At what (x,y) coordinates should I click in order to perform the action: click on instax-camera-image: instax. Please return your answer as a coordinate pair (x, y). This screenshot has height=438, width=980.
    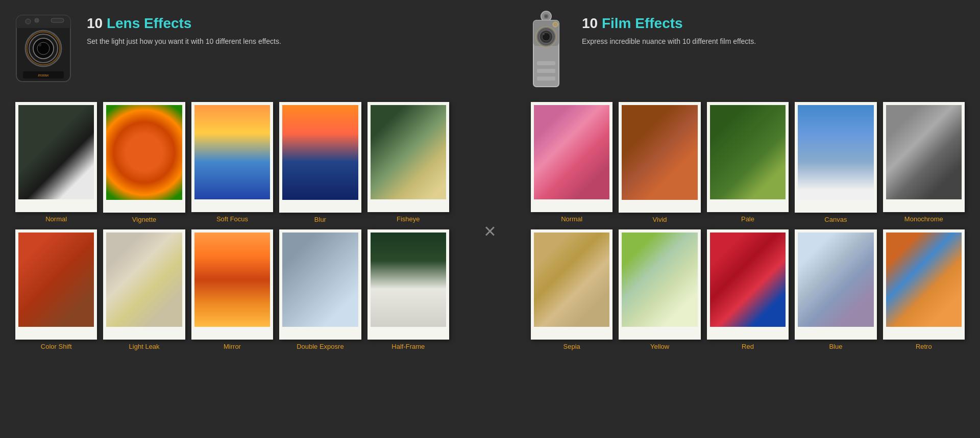
    Looking at the image, I should click on (46, 51).